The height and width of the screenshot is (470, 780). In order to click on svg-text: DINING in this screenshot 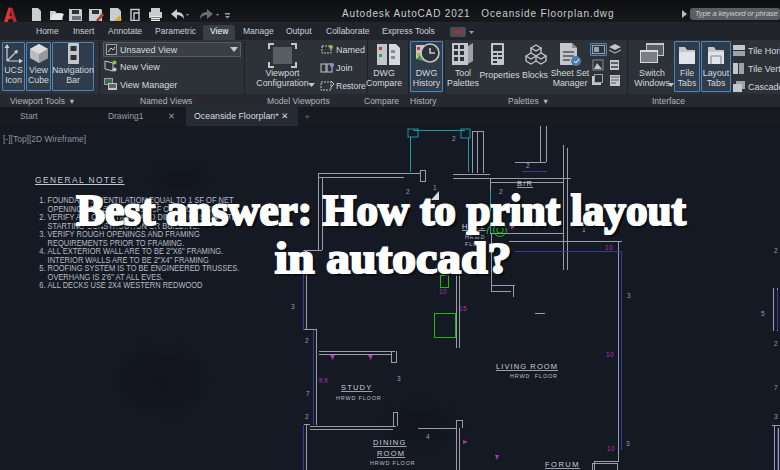, I will do `click(390, 442)`.